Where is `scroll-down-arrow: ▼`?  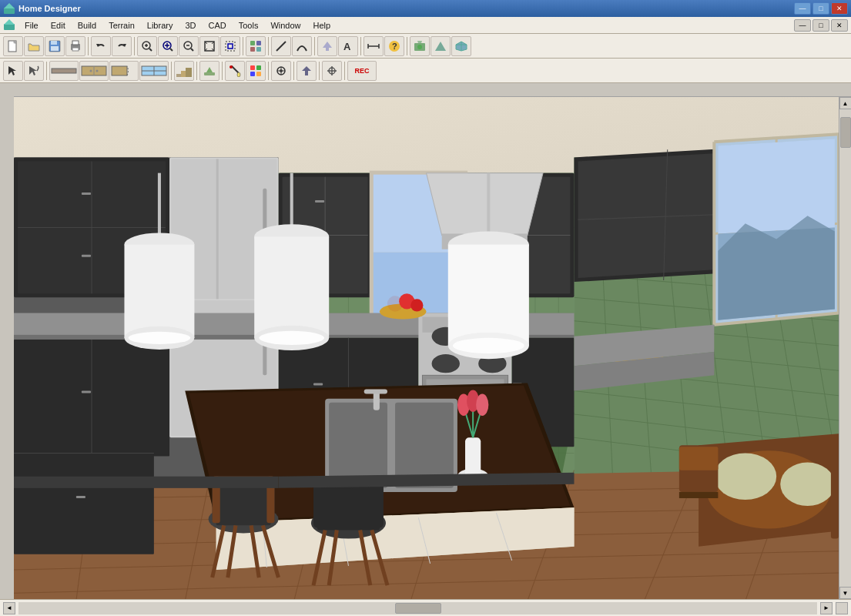 scroll-down-arrow: ▼ is located at coordinates (846, 593).